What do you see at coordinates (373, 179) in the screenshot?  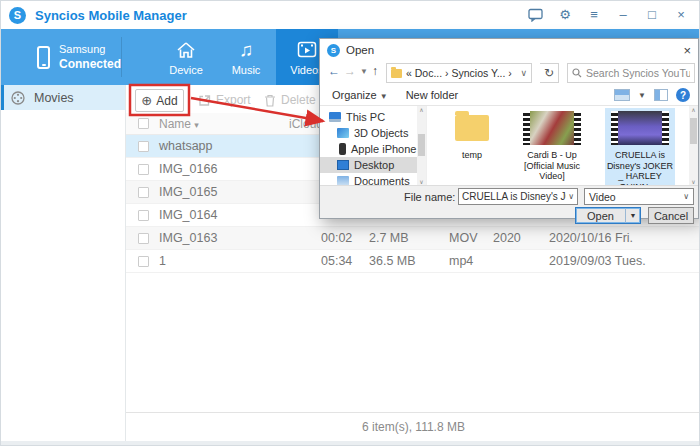 I see `tree-item-documents: Documents` at bounding box center [373, 179].